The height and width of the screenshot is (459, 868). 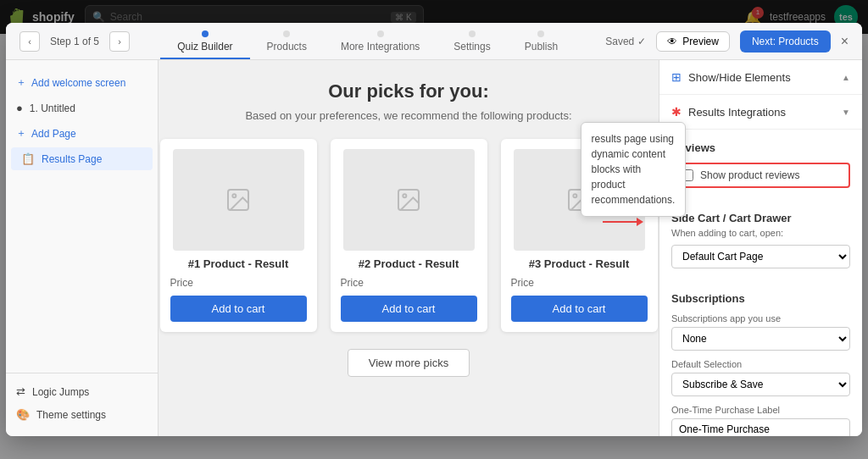 What do you see at coordinates (287, 32) in the screenshot?
I see `tab-products: Products results page using dynamic cont…` at bounding box center [287, 32].